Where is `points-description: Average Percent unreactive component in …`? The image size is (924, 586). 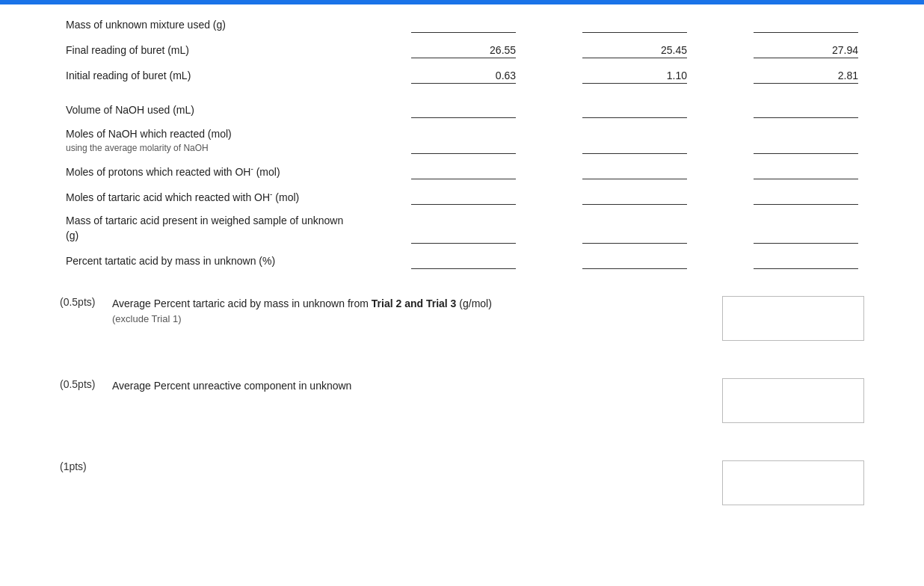
points-description: Average Percent unreactive component in … is located at coordinates (410, 386).